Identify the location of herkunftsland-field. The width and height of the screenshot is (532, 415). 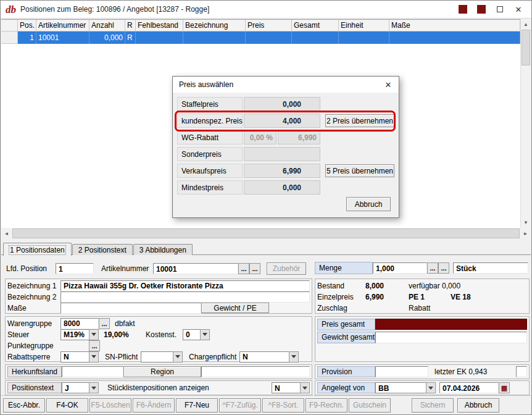
(93, 372).